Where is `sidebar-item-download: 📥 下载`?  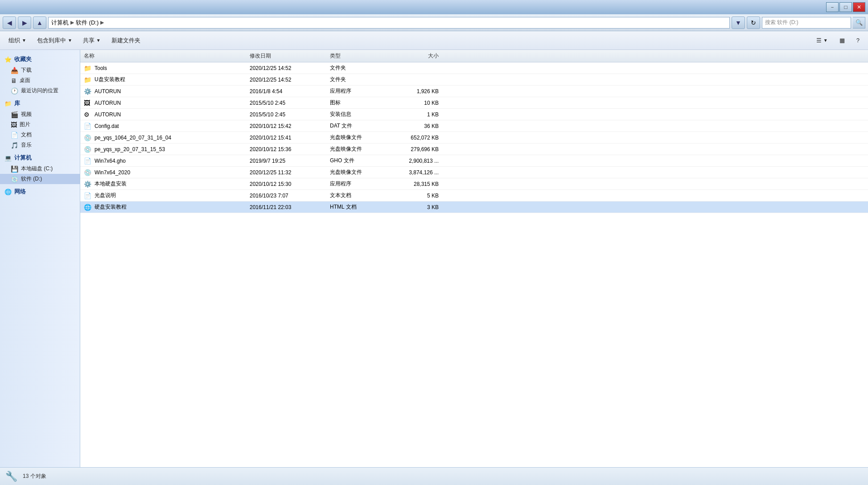 sidebar-item-download: 📥 下载 is located at coordinates (40, 70).